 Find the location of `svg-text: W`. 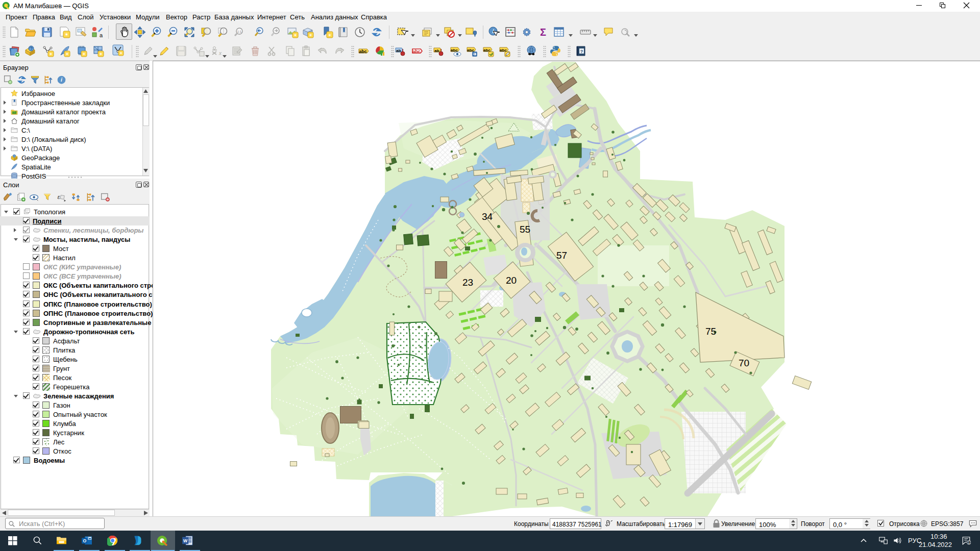

svg-text: W is located at coordinates (186, 541).